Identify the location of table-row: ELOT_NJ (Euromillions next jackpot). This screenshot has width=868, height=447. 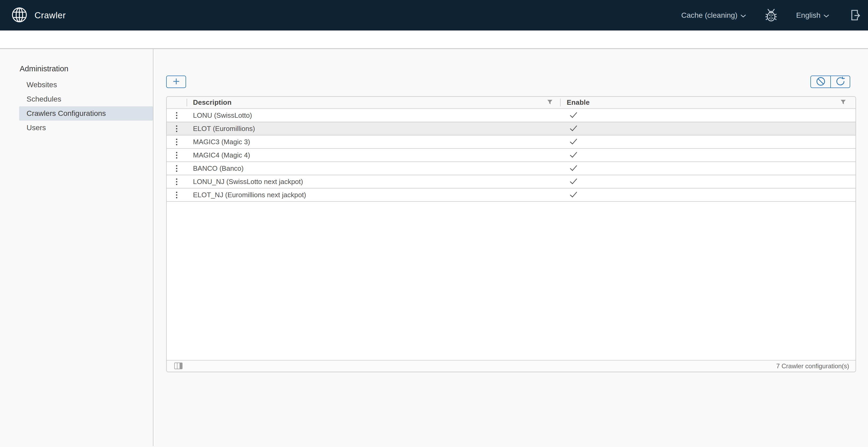
(511, 195).